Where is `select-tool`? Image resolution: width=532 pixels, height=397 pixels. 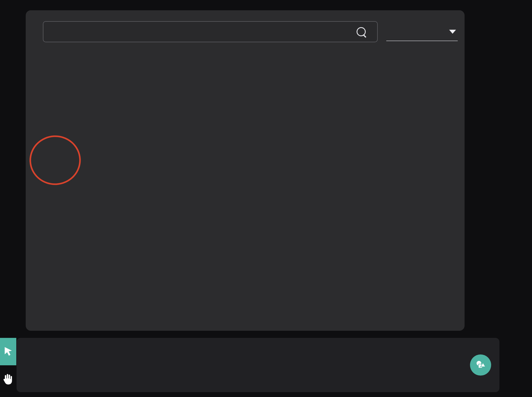 select-tool is located at coordinates (8, 352).